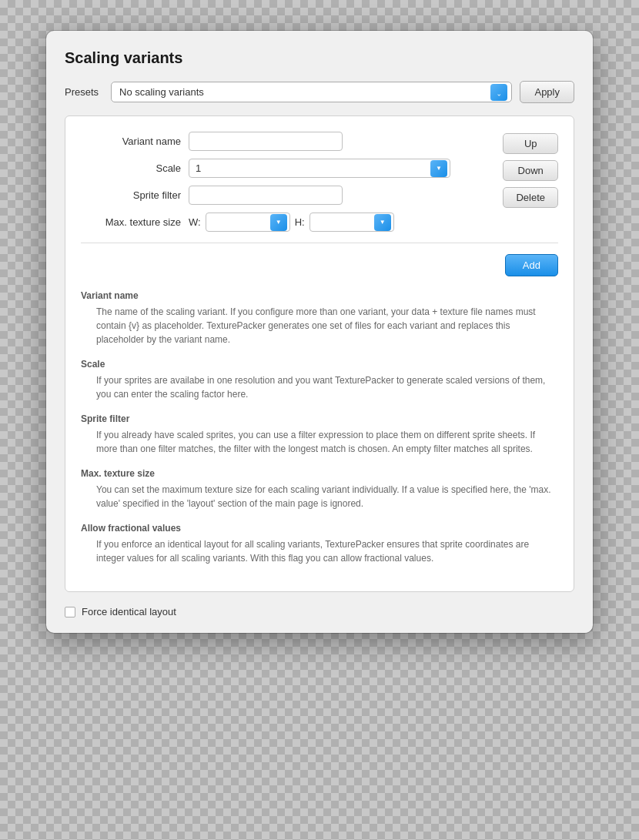  I want to click on presets-select: No scaling variants 2x (iOS) 1x / 2x (iO…, so click(311, 92).